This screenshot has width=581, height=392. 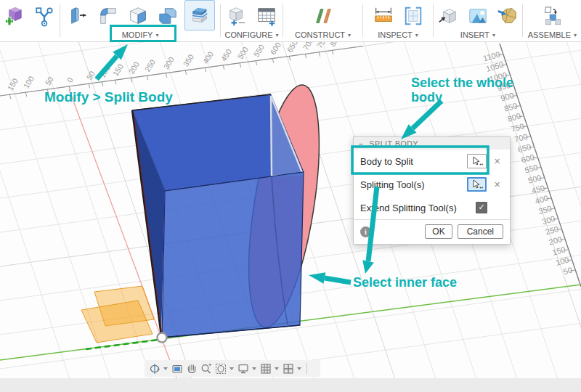 What do you see at coordinates (322, 35) in the screenshot?
I see `menu-construct: CONSTRUCT` at bounding box center [322, 35].